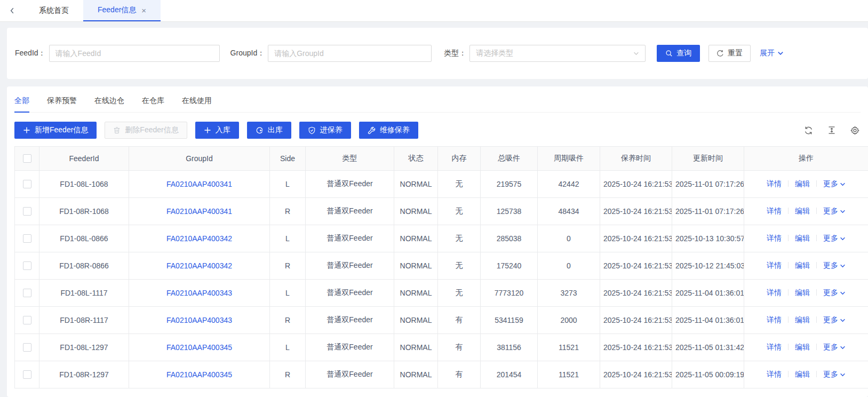 The image size is (868, 397). I want to click on groupid-input, so click(350, 53).